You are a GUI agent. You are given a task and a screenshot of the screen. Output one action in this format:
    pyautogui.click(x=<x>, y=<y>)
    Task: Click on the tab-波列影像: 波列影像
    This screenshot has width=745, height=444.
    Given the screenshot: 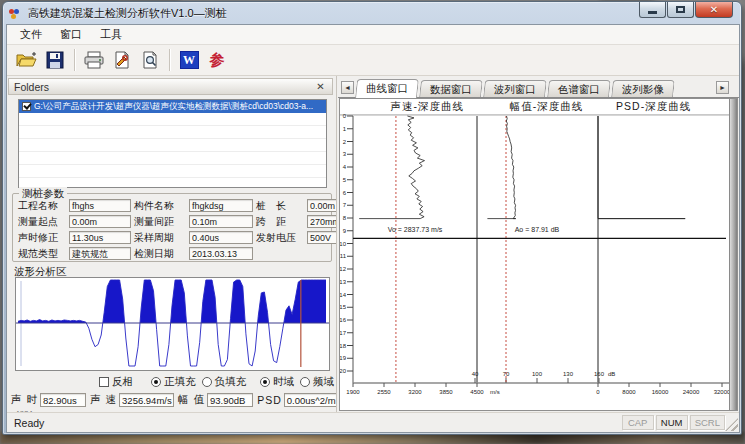 What is the action you would take?
    pyautogui.click(x=643, y=88)
    